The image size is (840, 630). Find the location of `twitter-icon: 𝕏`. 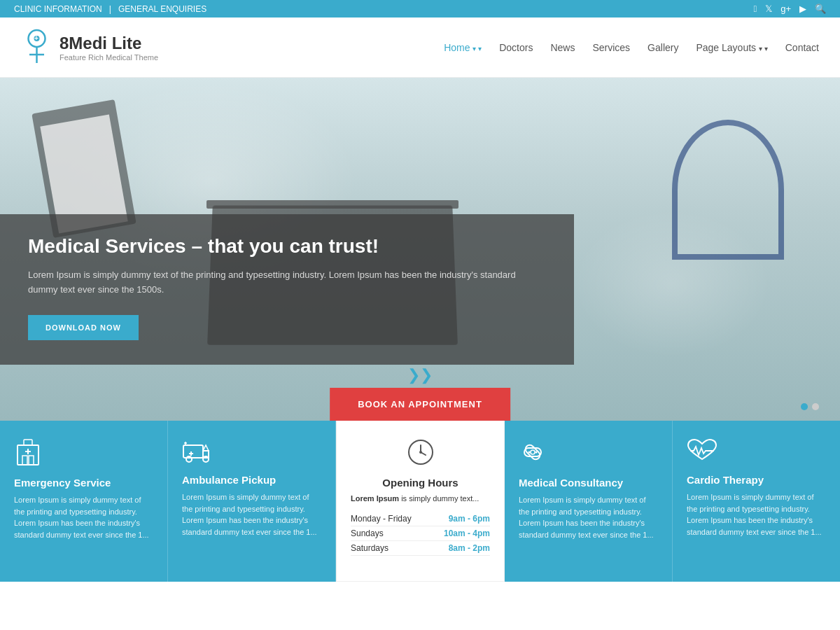

twitter-icon: 𝕏 is located at coordinates (769, 8).